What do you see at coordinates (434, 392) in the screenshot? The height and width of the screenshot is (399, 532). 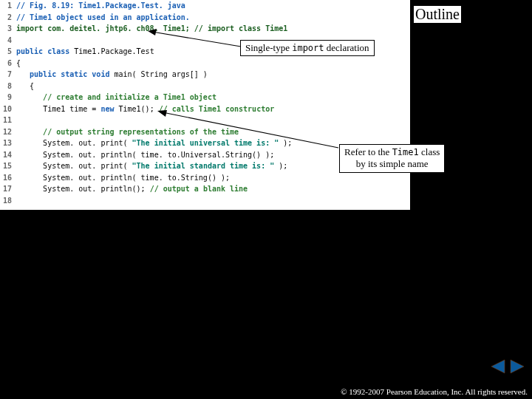 I see `copyright-text: © 1992-2007 Pearson Education, Inc. All …` at bounding box center [434, 392].